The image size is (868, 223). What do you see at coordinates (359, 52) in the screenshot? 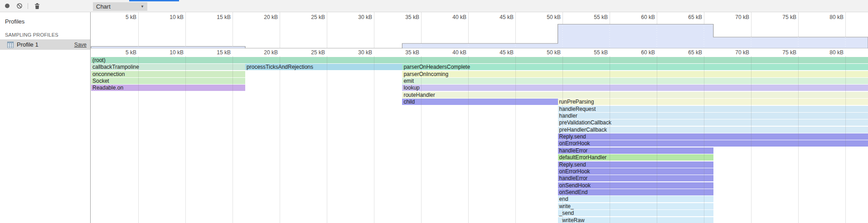
I see `ruler-tick-label: 30 kB` at bounding box center [359, 52].